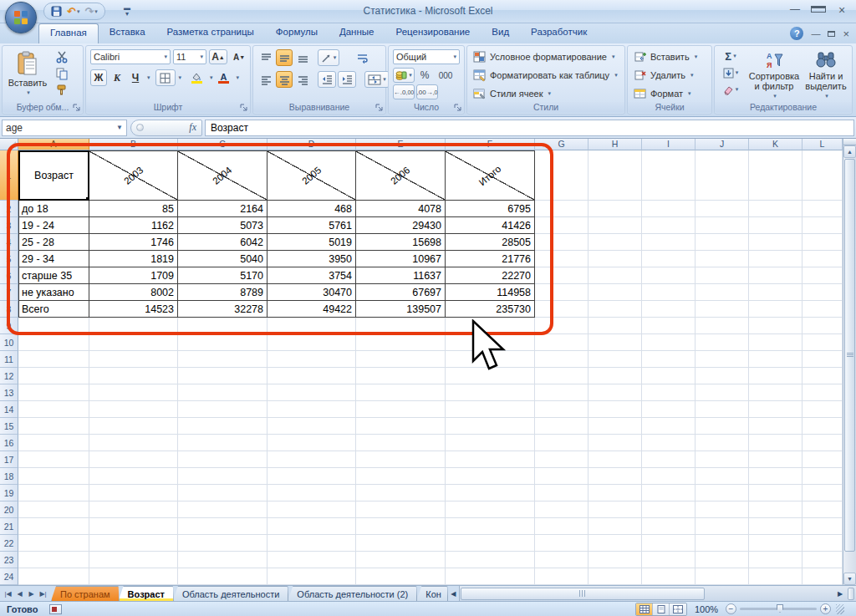  What do you see at coordinates (823, 426) in the screenshot?
I see `cell-L15` at bounding box center [823, 426].